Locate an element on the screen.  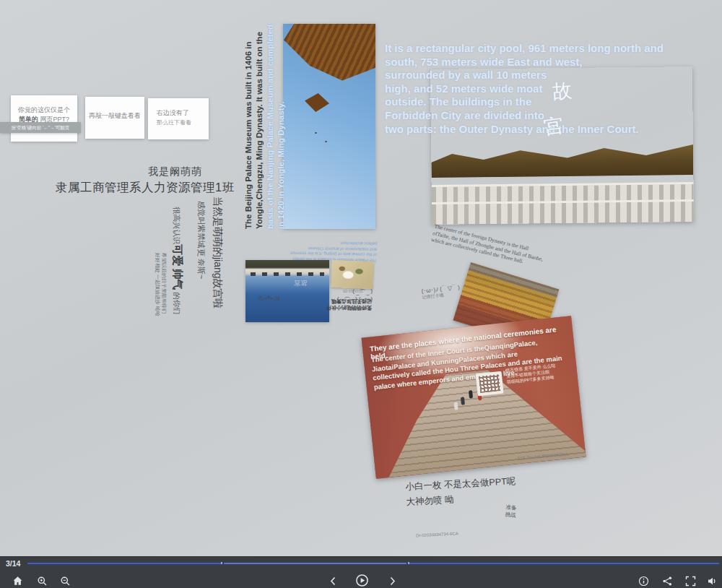
palace-roofline is located at coordinates (562, 159).